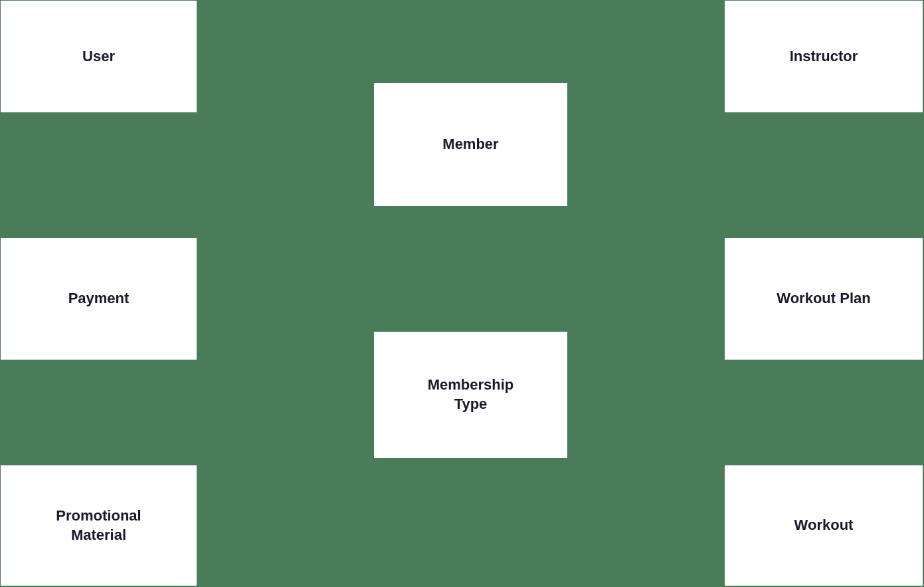 This screenshot has width=924, height=587. What do you see at coordinates (98, 525) in the screenshot?
I see `promotional-material-label: PromotionalMaterial` at bounding box center [98, 525].